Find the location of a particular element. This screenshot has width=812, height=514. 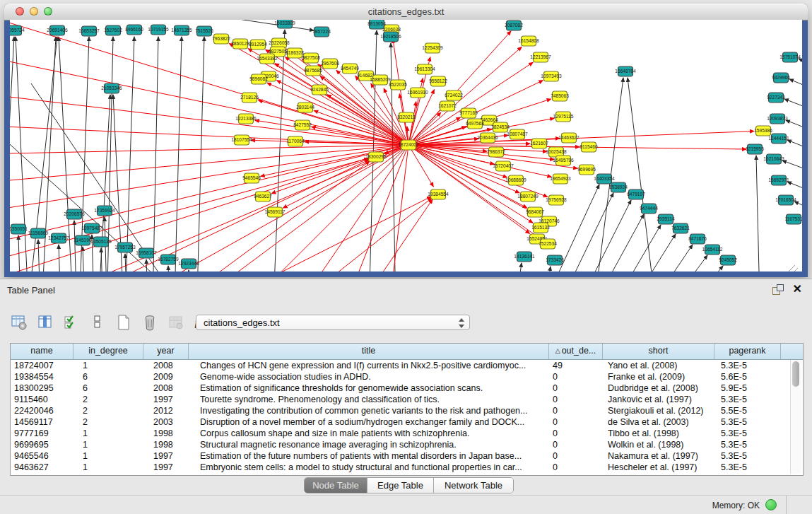

column-header-year: year is located at coordinates (166, 351).